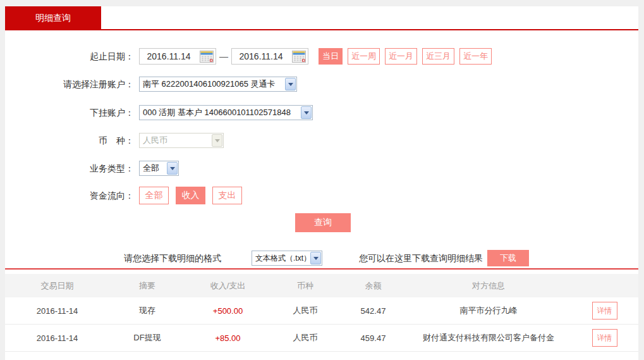 The height and width of the screenshot is (360, 644). Describe the element at coordinates (70, 113) in the screenshot. I see `linked-account-label: 下挂账户：` at that location.